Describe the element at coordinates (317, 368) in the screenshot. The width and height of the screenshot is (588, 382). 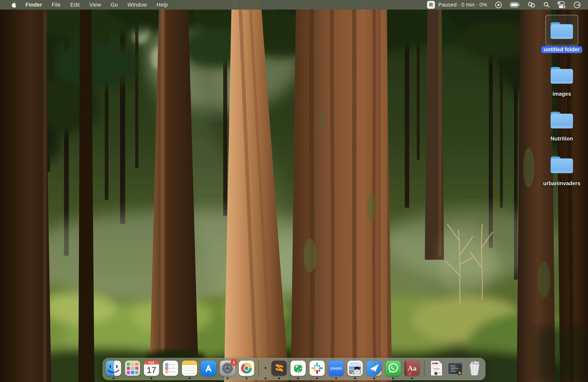
I see `slack-icon` at that location.